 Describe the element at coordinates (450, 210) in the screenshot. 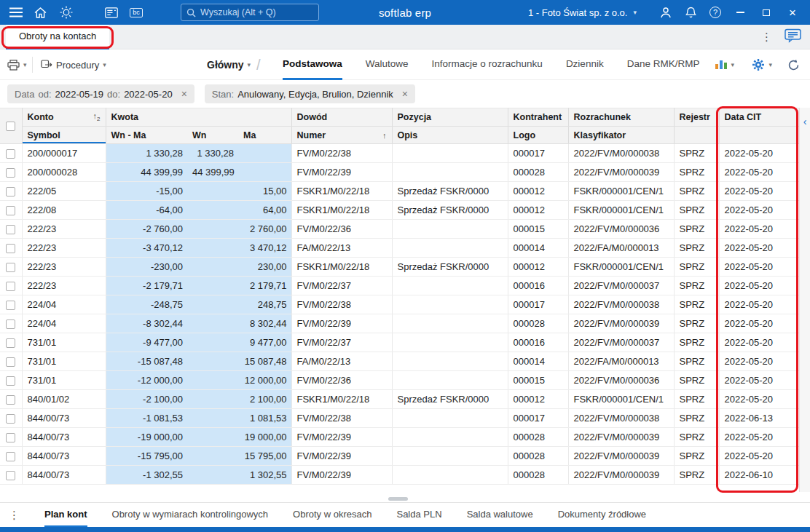

I see `cell-opis: Sprzedaż FSKR/0000` at that location.